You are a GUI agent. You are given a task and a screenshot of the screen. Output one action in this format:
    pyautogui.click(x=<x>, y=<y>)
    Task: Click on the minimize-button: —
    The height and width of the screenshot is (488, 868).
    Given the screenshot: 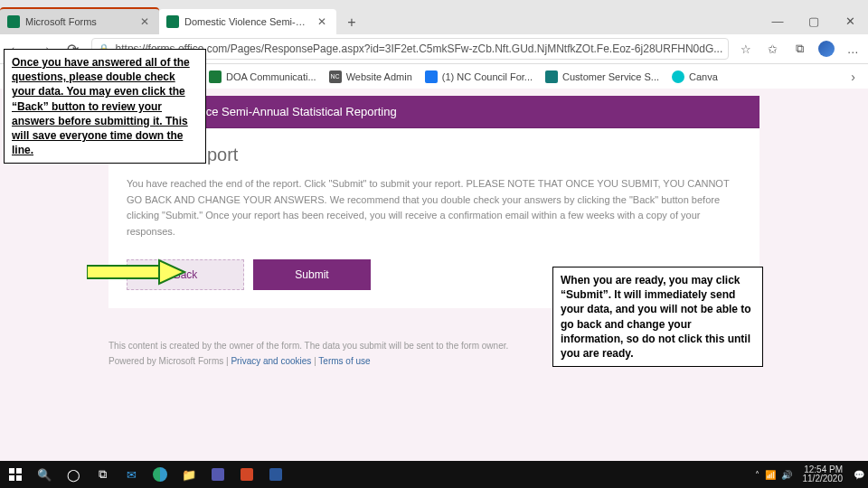 What is the action you would take?
    pyautogui.click(x=778, y=21)
    